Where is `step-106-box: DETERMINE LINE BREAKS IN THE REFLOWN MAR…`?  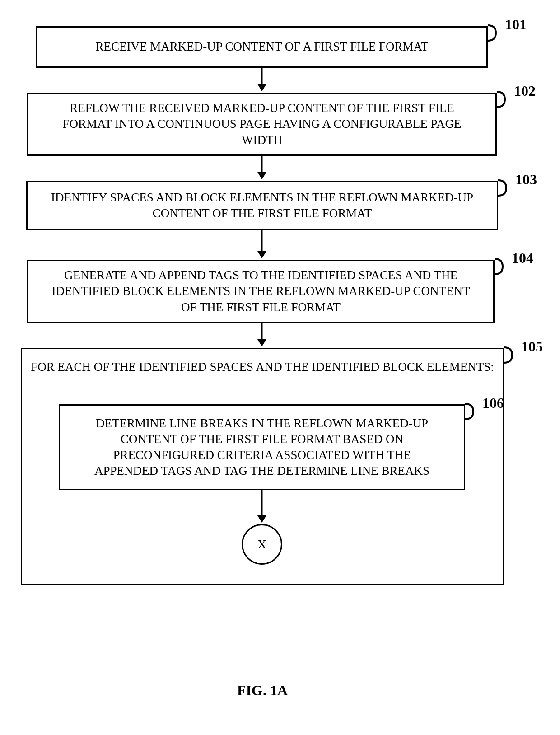
step-106-box: DETERMINE LINE BREAKS IN THE REFLOWN MAR… is located at coordinates (262, 447).